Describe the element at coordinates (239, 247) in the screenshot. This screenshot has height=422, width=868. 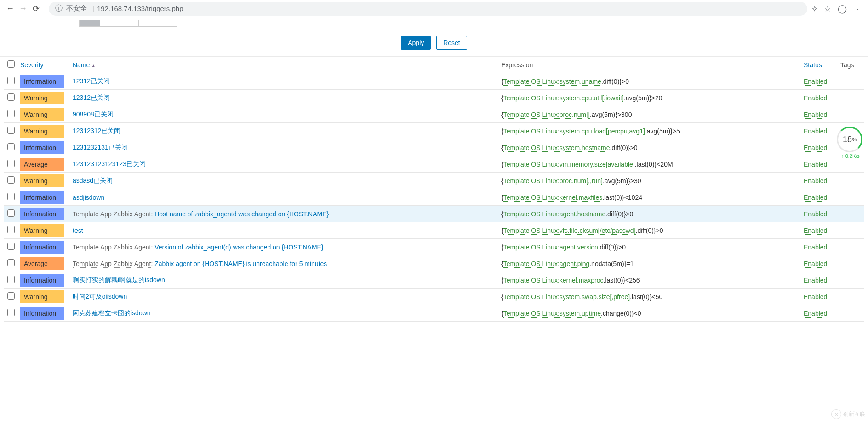
I see `trigger-name-link: Version of zabbix_agent(d) was changed o…` at that location.